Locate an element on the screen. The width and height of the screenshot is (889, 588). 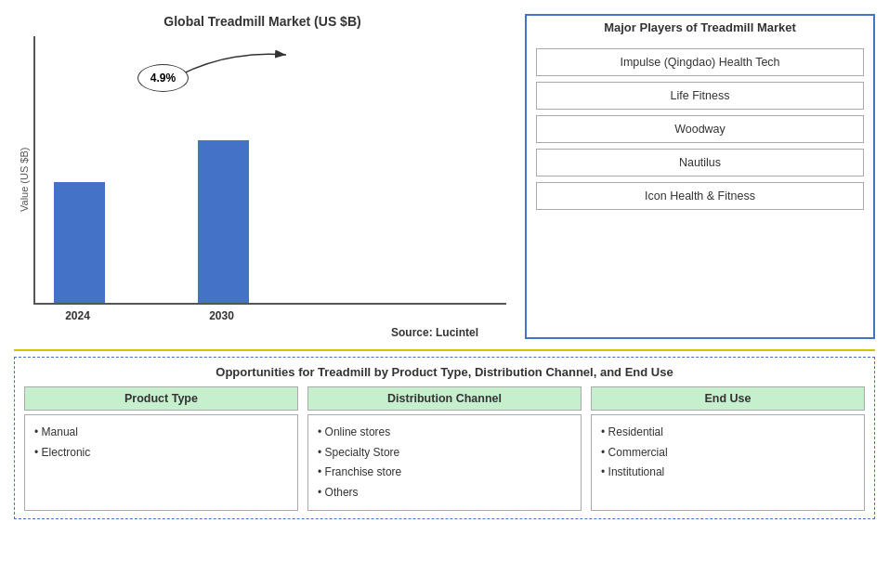
player-item-4: Nautilus is located at coordinates (700, 163).